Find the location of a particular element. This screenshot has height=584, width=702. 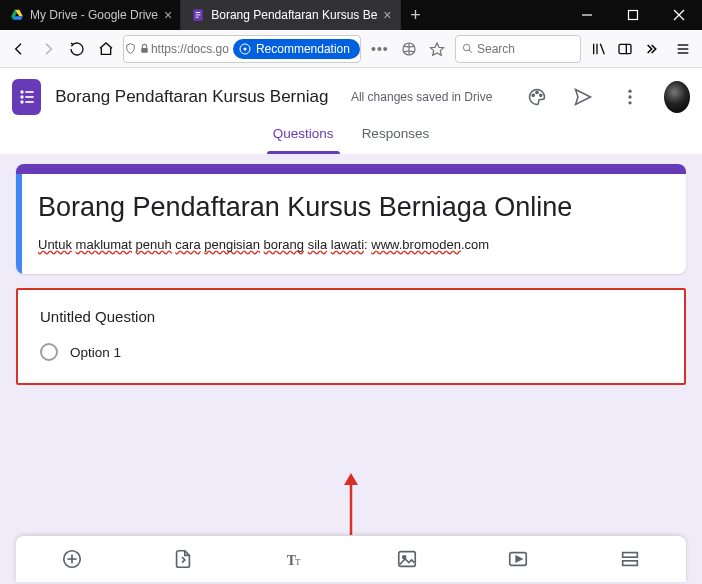

option-row: Option 1 is located at coordinates (351, 352).